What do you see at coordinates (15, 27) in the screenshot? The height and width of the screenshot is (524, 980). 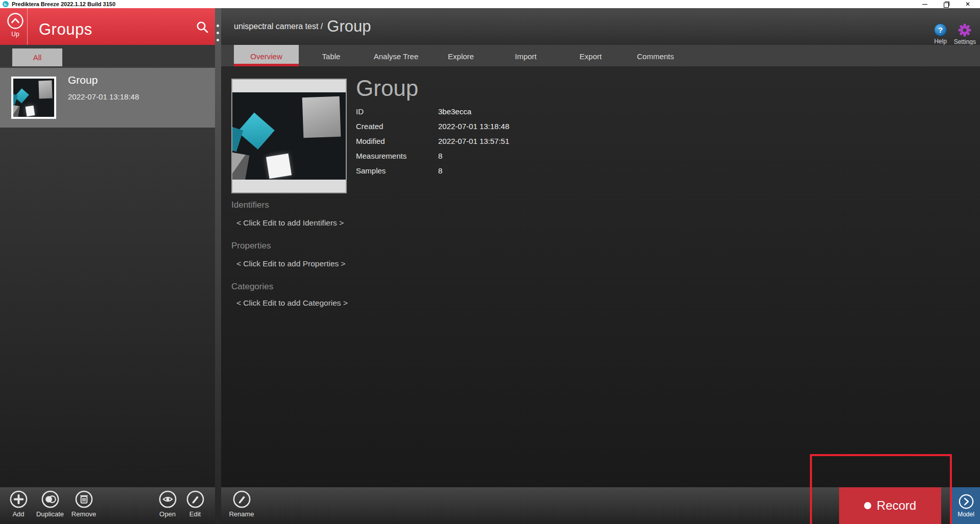 I see `up-button: Up` at bounding box center [15, 27].